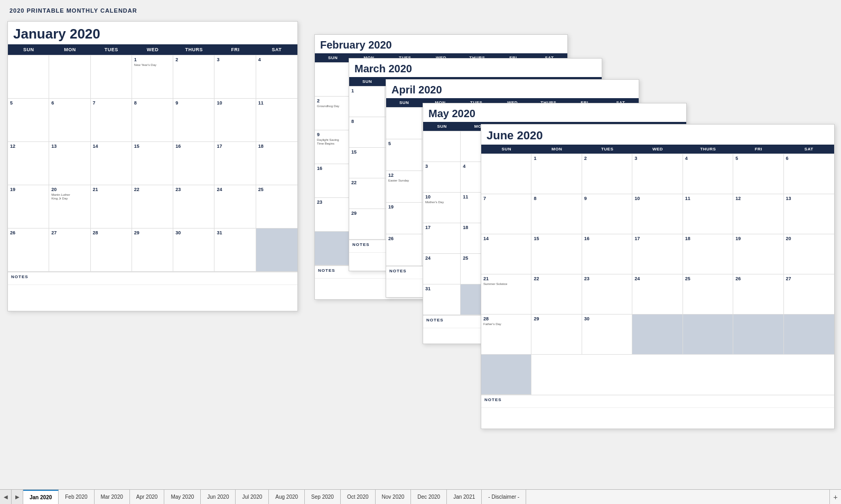 This screenshot has width=841, height=504. What do you see at coordinates (17, 497) in the screenshot?
I see `tab-nav-right: ▶` at bounding box center [17, 497].